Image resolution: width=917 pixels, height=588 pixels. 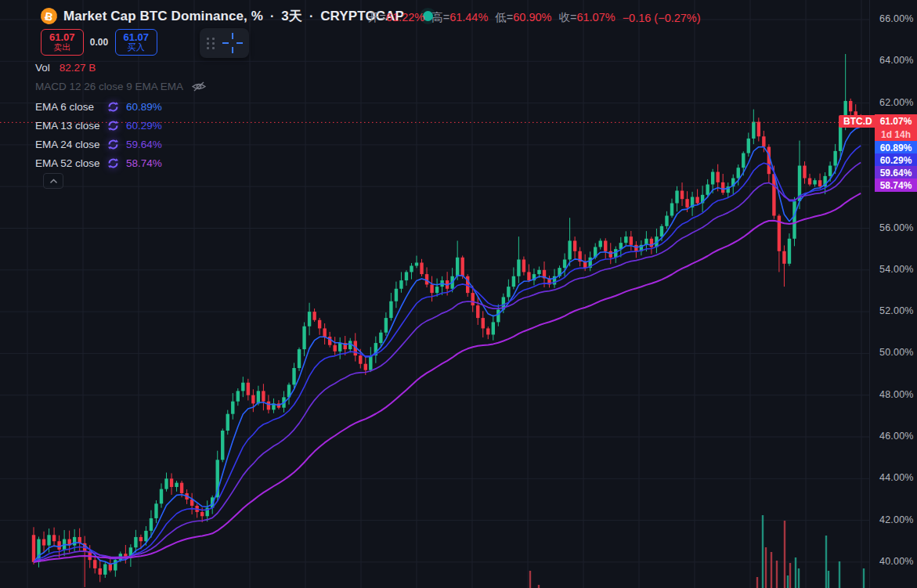 I want to click on symbol-price-label: BTC.D, so click(x=858, y=121).